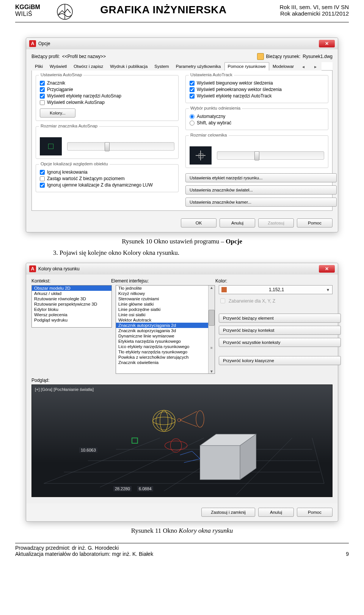 Image resolution: width=364 pixels, height=615 pixels. Describe the element at coordinates (276, 223) in the screenshot. I see `zastosuj-button: Zastosuj` at that location.